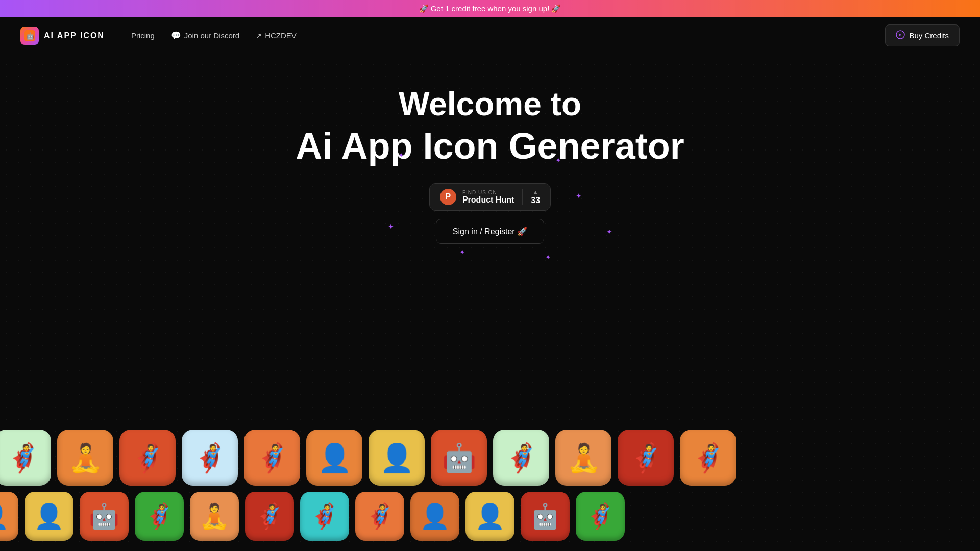  I want to click on hczdev-link: ↗ HCZDEV, so click(276, 36).